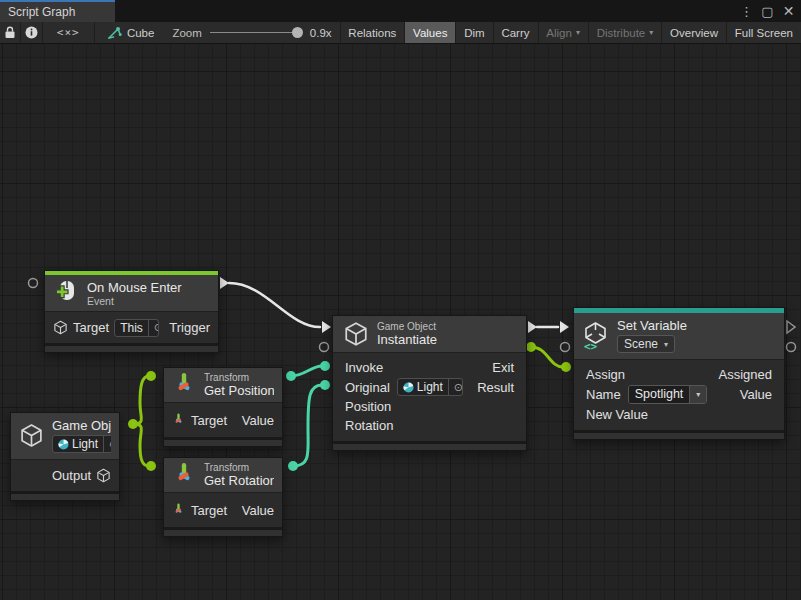  Describe the element at coordinates (239, 390) in the screenshot. I see `node-title: Get Position` at that location.